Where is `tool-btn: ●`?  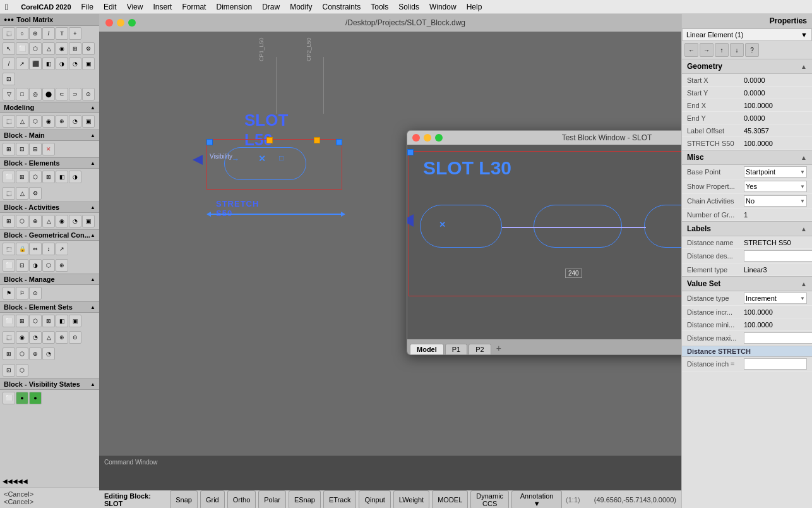 tool-btn: ● is located at coordinates (22, 398).